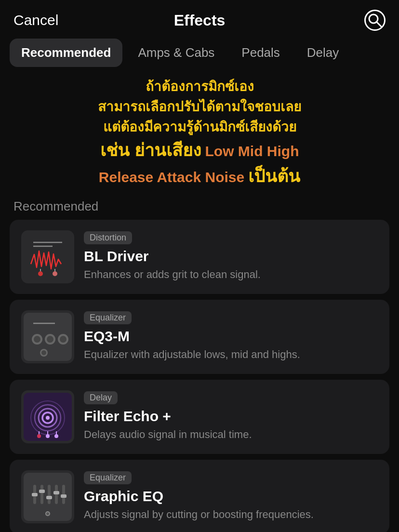 The width and height of the screenshot is (399, 532). I want to click on effect-badge-eq3m: Equalizer, so click(108, 318).